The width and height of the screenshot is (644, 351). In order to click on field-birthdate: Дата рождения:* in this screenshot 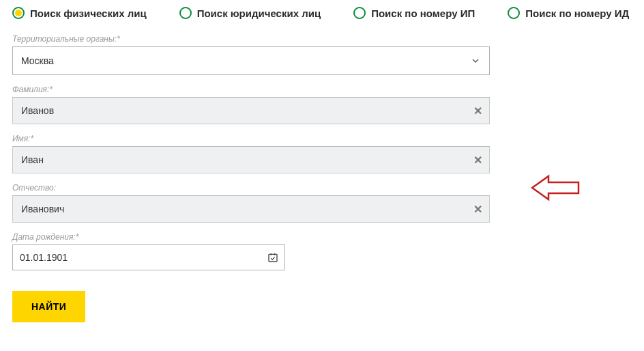, I will do `click(251, 251)`.